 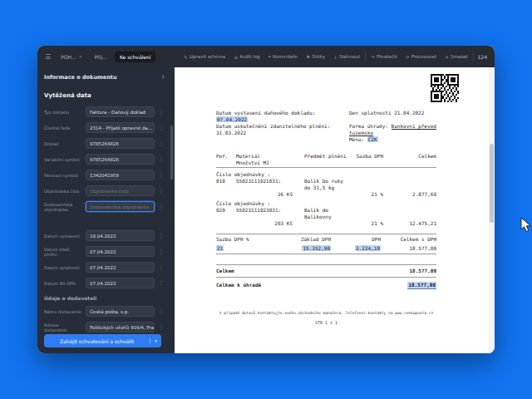 I want to click on adresa-dodavatele-input: Politických vězňů 909/4, Pra..., so click(x=120, y=328).